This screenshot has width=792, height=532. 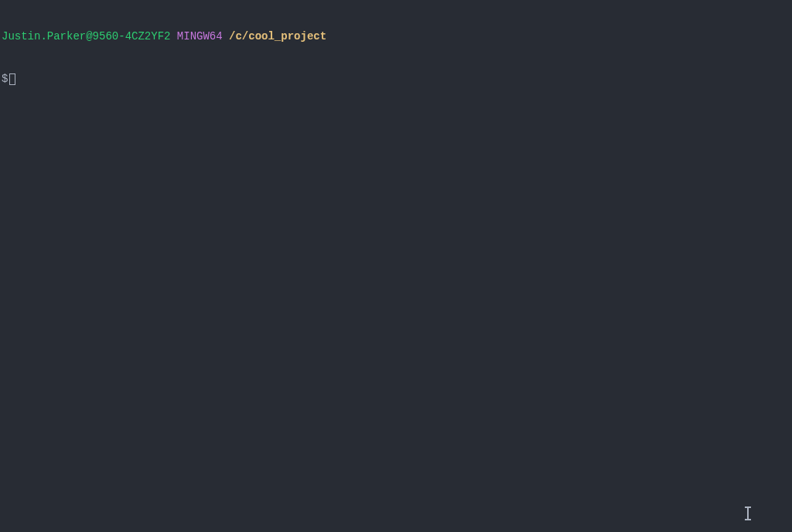 I want to click on cursor-icon, so click(x=12, y=79).